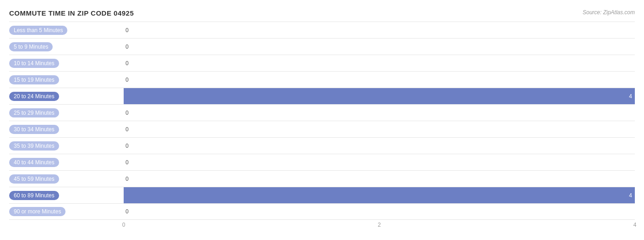 The width and height of the screenshot is (644, 240). I want to click on bar-row: 40 to 44 Minutes0, so click(322, 162).